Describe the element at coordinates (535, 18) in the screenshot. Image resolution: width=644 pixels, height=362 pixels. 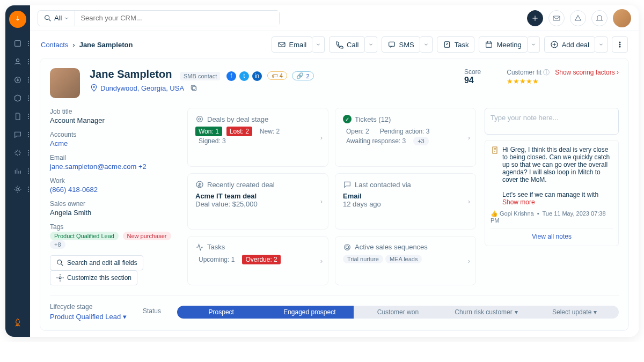
I see `quick-add-button` at that location.